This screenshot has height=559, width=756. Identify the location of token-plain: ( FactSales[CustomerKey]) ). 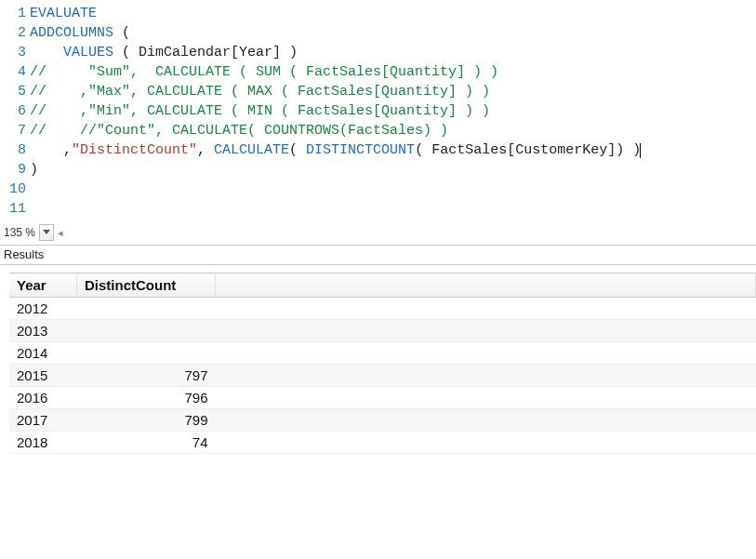
(528, 151).